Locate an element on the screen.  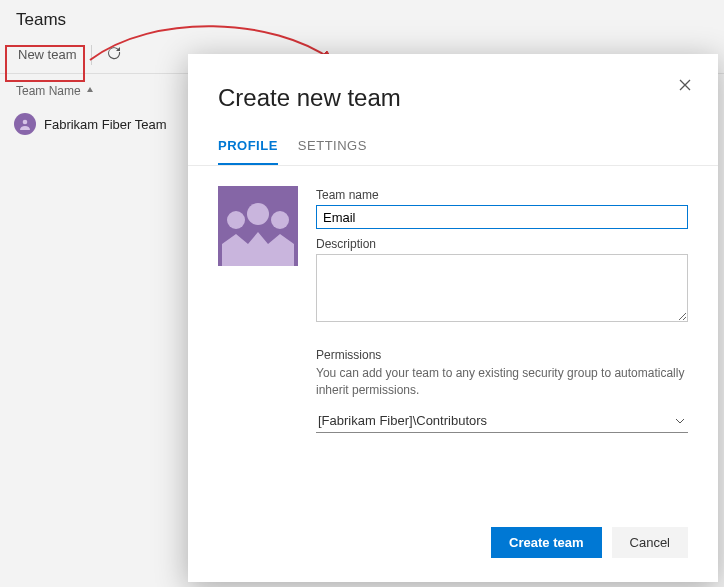
team-name-cell: Fabrikam Fiber Team is located at coordinates (106, 124).